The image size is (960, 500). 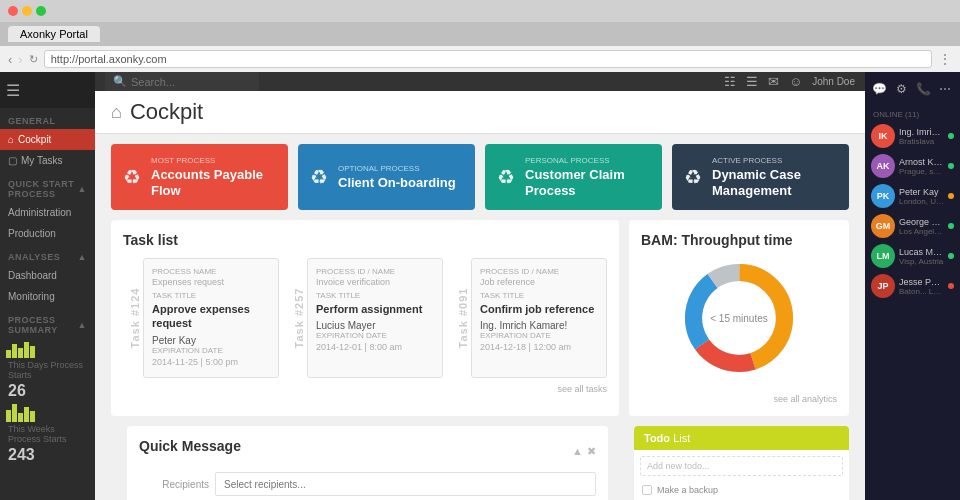 What do you see at coordinates (760, 177) in the screenshot?
I see `process-card-dynamic: ♻ Active Process Dynamic Case Management` at bounding box center [760, 177].